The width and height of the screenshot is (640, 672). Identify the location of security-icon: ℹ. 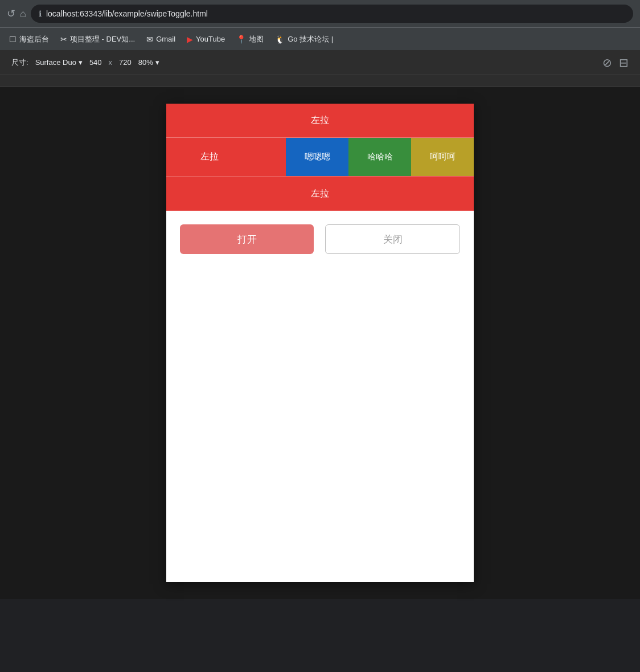
(40, 14).